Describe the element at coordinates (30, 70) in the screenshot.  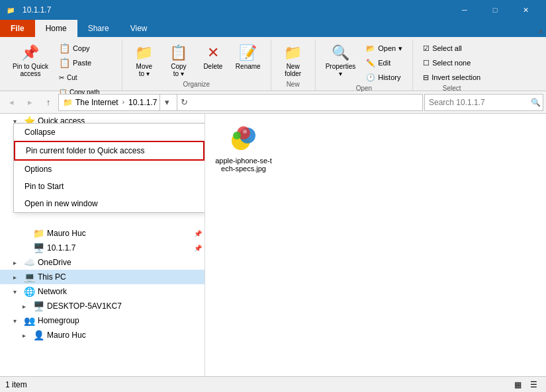
I see `pin-label: Pin to Quickaccess` at that location.